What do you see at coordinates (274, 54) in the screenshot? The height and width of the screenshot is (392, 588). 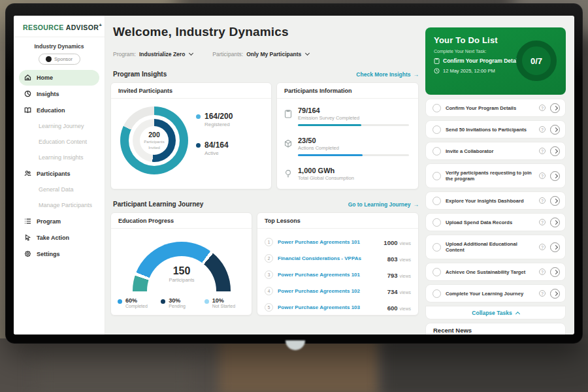 I see `participants-value: Only My Participants` at bounding box center [274, 54].